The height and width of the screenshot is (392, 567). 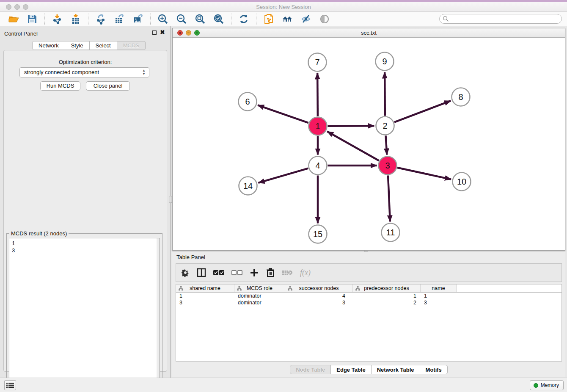 I want to click on table-cell: 4, so click(x=319, y=296).